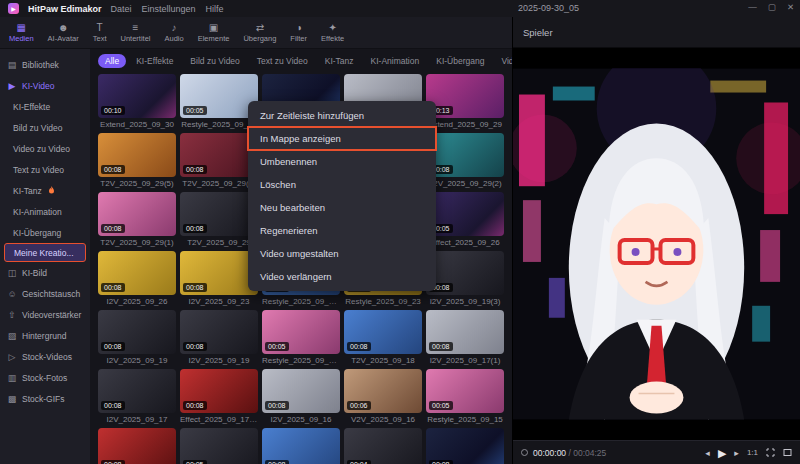 This screenshot has width=800, height=464. What do you see at coordinates (465, 161) in the screenshot?
I see `media-item: 00:08T2V_2025_09_29(2)` at bounding box center [465, 161].